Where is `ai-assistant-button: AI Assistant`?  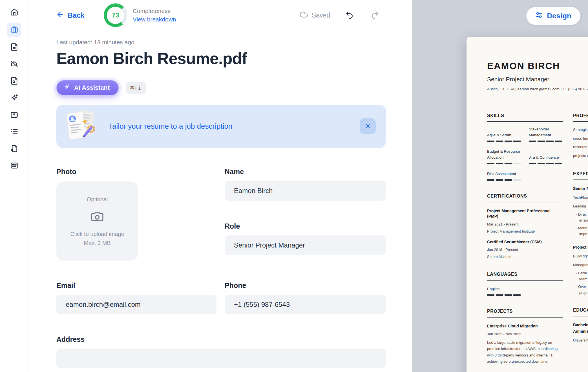 ai-assistant-button: AI Assistant is located at coordinates (87, 88).